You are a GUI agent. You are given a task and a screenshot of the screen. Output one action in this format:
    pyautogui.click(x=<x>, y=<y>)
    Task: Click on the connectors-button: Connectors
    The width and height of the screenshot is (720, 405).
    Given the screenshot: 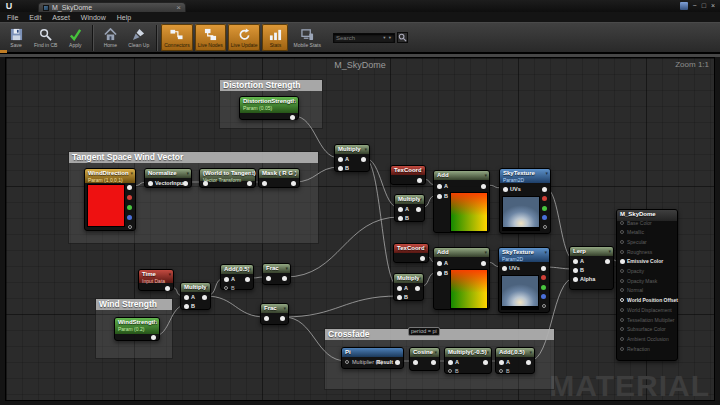 What is the action you would take?
    pyautogui.click(x=177, y=38)
    